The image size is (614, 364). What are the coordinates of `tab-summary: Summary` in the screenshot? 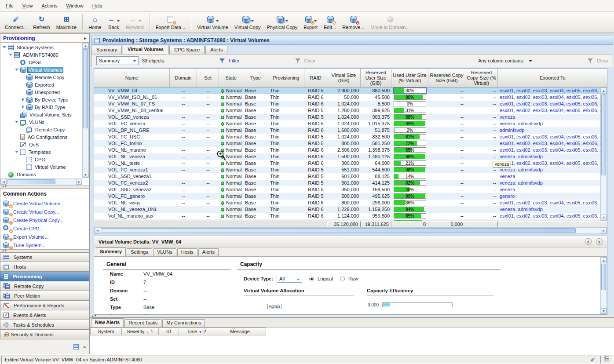 It's located at (106, 50).